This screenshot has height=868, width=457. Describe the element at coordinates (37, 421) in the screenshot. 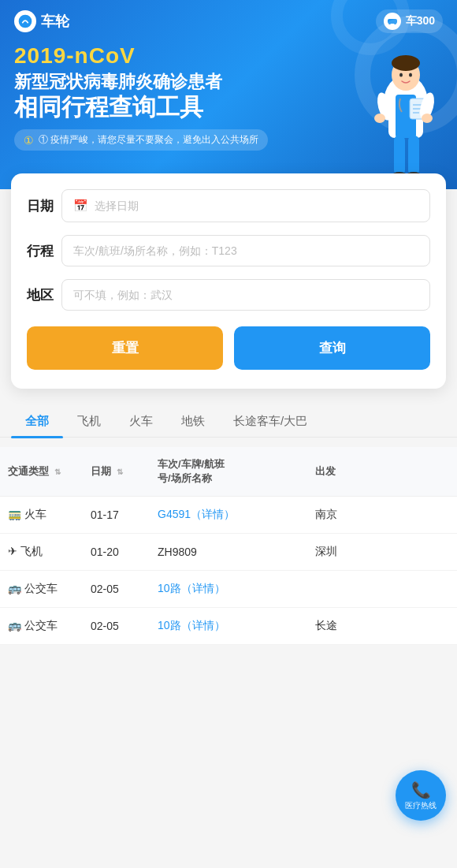

I see `filter-tab-all: 全部` at that location.